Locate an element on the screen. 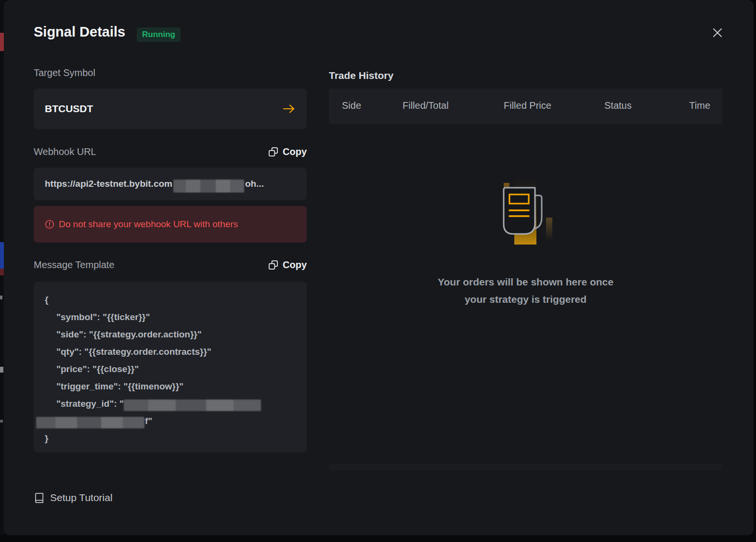 Image resolution: width=756 pixels, height=542 pixels. setup-tutorial-link: Setup Tutorial is located at coordinates (73, 498).